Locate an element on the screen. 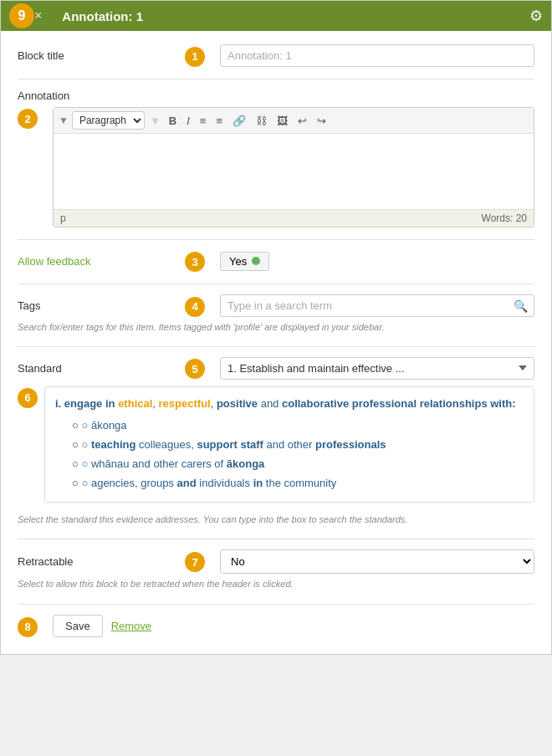 This screenshot has height=756, width=552. retractable-select: No Yes is located at coordinates (377, 562).